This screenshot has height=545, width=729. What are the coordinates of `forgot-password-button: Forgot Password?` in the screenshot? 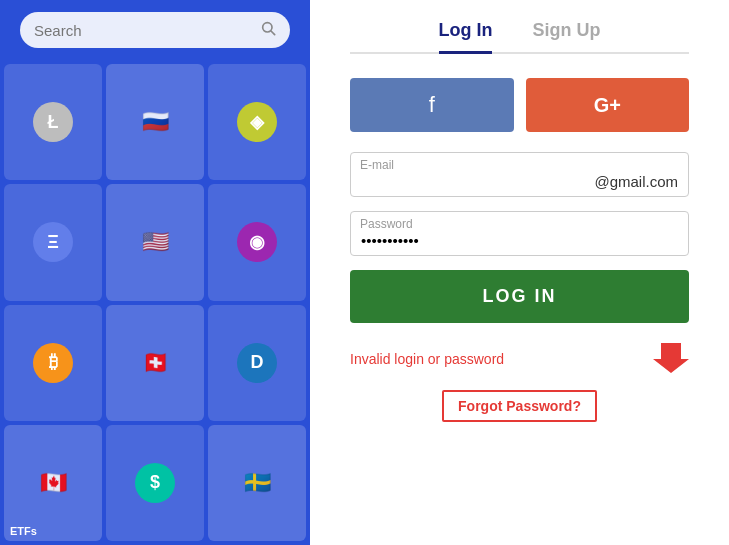 It's located at (520, 406).